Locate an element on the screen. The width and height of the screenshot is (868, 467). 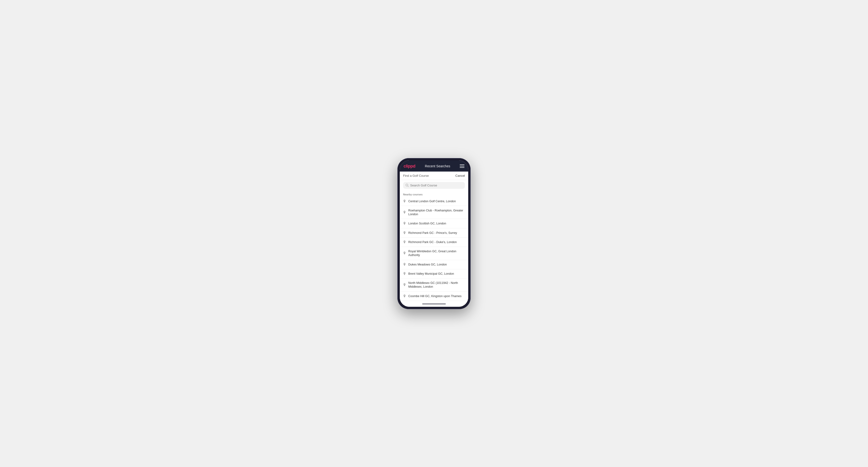
section-label: Nearby courses is located at coordinates (434, 194).